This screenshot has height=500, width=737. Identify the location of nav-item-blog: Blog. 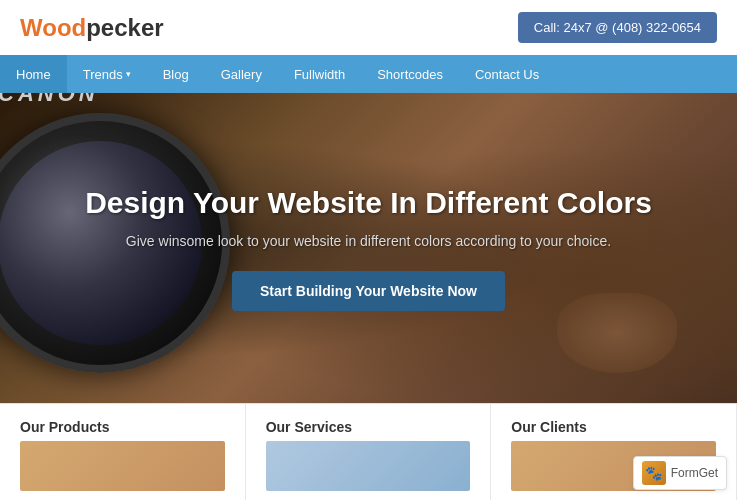
(176, 74).